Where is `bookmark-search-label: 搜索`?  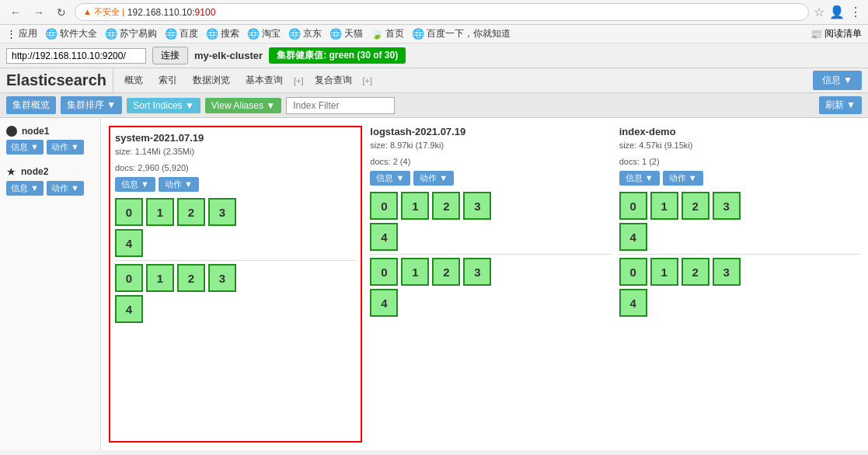
bookmark-search-label: 搜索 is located at coordinates (230, 34).